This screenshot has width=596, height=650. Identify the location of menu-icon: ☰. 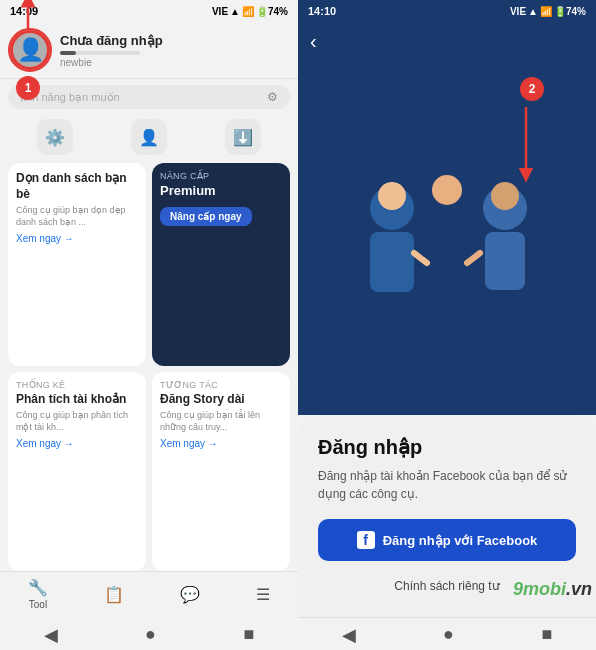
(263, 594).